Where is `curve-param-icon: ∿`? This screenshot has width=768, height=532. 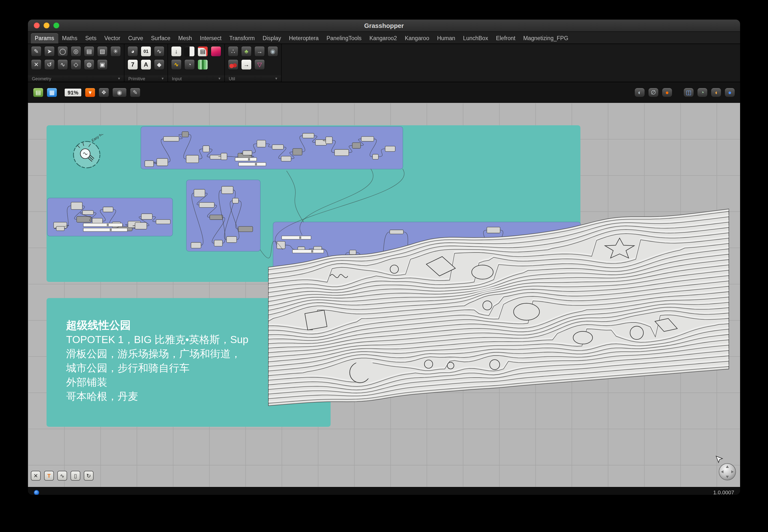
curve-param-icon: ∿ is located at coordinates (63, 65).